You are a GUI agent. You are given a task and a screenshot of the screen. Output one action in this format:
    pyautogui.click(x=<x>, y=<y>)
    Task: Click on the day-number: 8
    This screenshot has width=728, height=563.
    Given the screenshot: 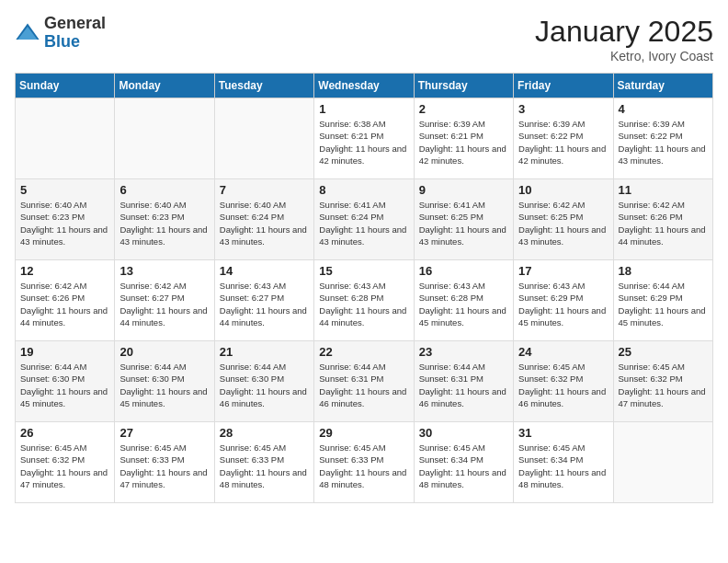 What is the action you would take?
    pyautogui.click(x=364, y=190)
    